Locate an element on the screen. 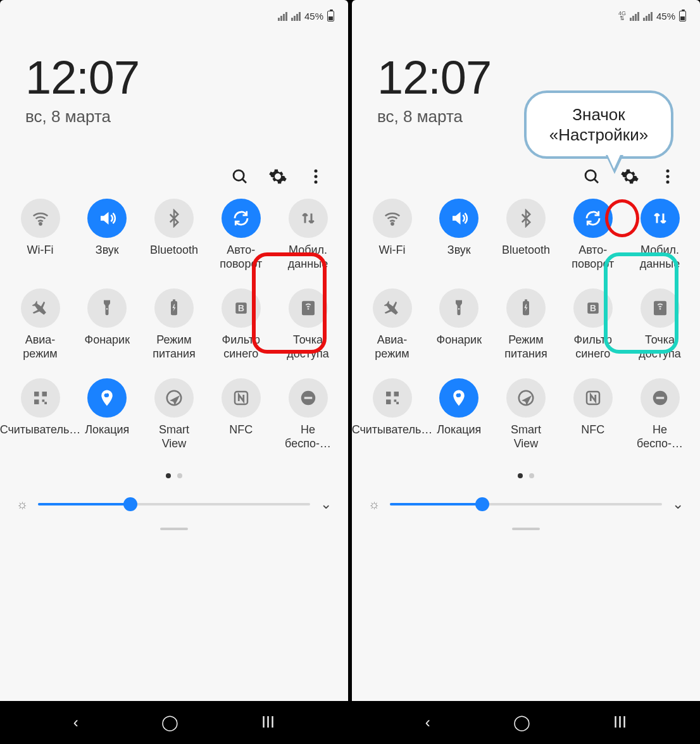 This screenshot has height=744, width=700. bluetooth-icon is located at coordinates (174, 218).